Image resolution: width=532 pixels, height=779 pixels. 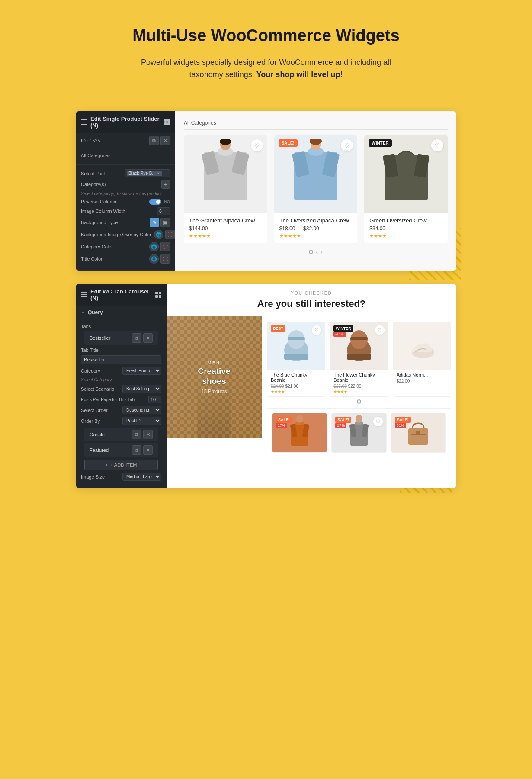 What do you see at coordinates (359, 383) in the screenshot?
I see `carousel-product-info-2: The Flower Chunky Beanie $25.00 $22.00 ★…` at bounding box center [359, 383].